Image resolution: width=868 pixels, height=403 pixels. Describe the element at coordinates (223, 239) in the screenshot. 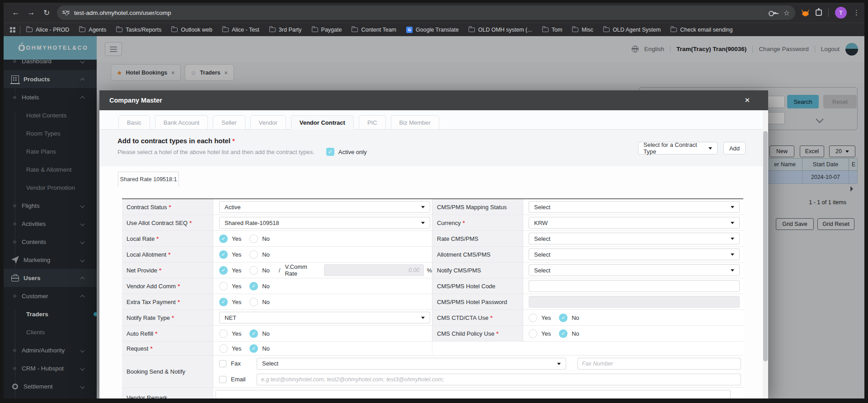

I see `local-rate-yes-radio` at that location.